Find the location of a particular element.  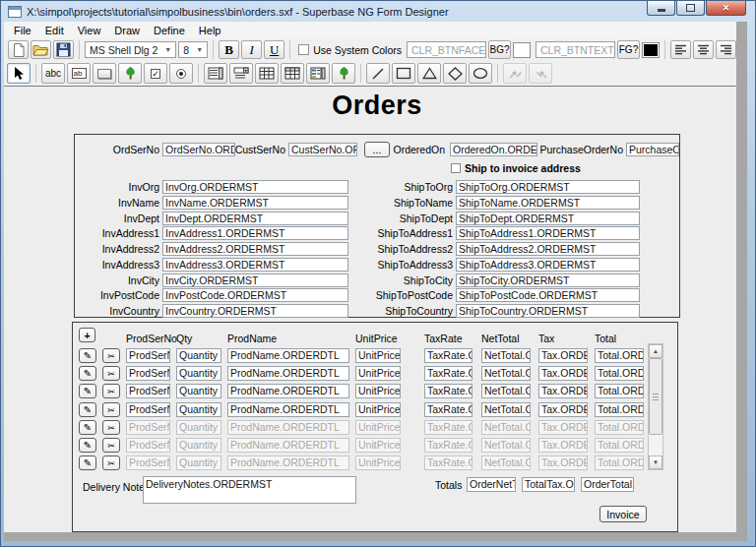

app-icon is located at coordinates (15, 12).